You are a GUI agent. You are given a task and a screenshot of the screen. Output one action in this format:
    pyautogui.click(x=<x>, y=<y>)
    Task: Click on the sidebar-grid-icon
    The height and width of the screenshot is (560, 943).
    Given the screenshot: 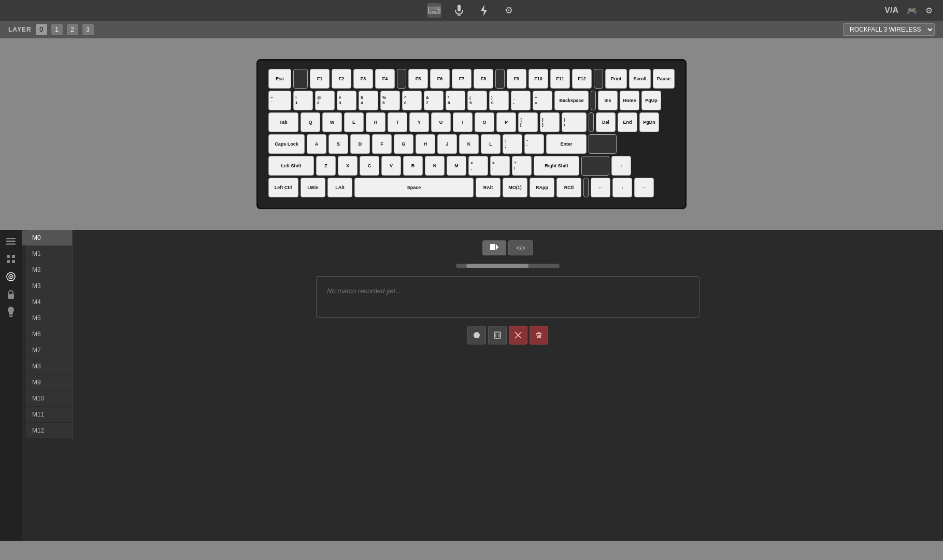 What is the action you would take?
    pyautogui.click(x=11, y=259)
    